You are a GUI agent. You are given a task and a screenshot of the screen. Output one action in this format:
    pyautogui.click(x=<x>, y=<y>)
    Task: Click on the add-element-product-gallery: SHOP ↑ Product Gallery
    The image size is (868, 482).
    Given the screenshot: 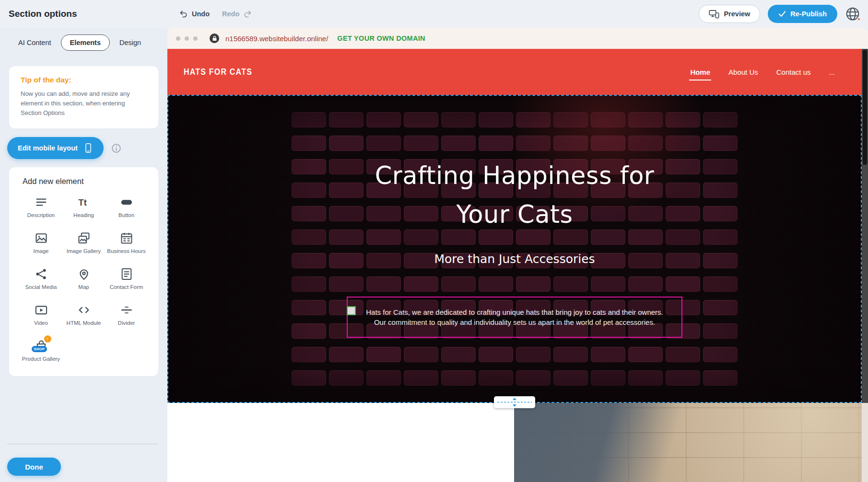 What is the action you would take?
    pyautogui.click(x=41, y=351)
    